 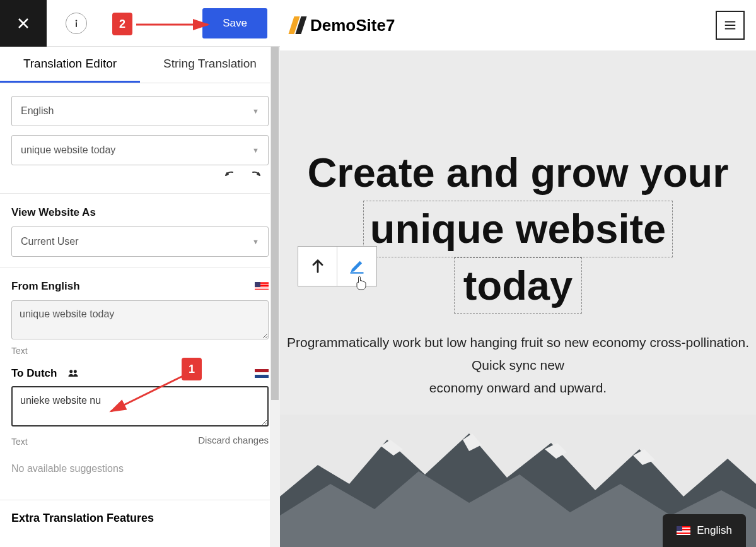 What do you see at coordinates (140, 150) in the screenshot?
I see `string-select: unique website today ▼` at bounding box center [140, 150].